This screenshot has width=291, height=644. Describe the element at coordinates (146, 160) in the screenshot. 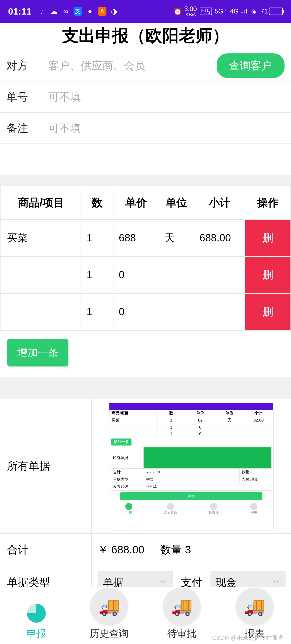

I see `form-trailing` at that location.